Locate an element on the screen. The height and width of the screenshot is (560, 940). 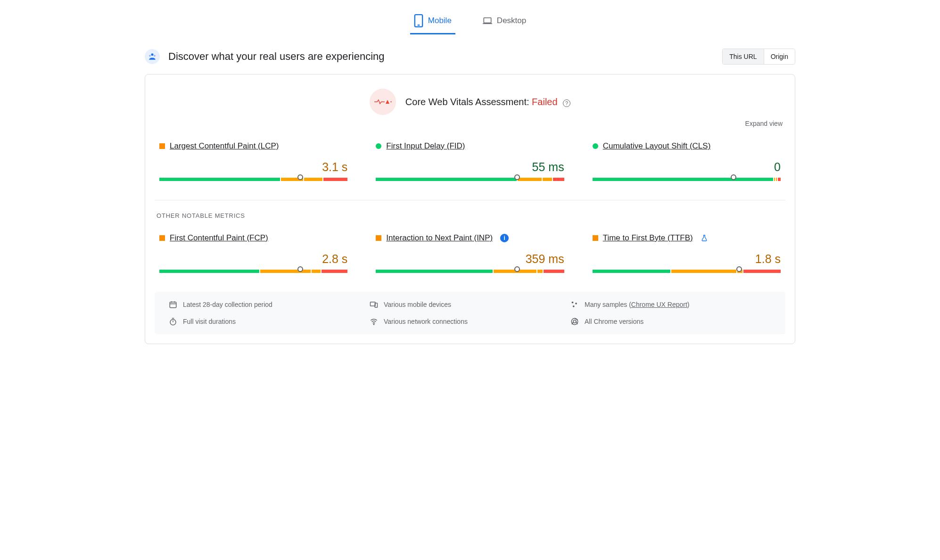
help-icon: ? is located at coordinates (567, 103).